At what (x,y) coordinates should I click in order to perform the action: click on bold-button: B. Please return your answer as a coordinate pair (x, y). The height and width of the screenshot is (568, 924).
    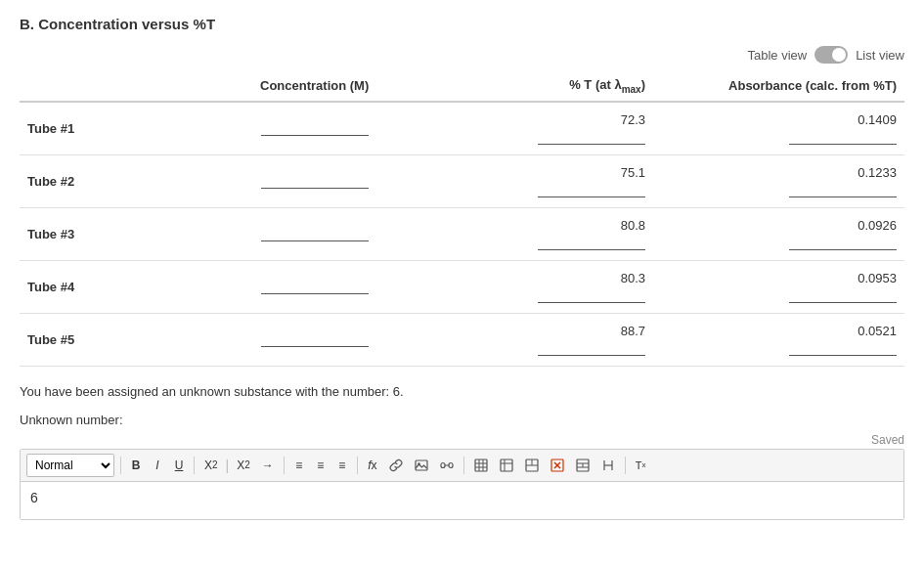
    Looking at the image, I should click on (136, 465).